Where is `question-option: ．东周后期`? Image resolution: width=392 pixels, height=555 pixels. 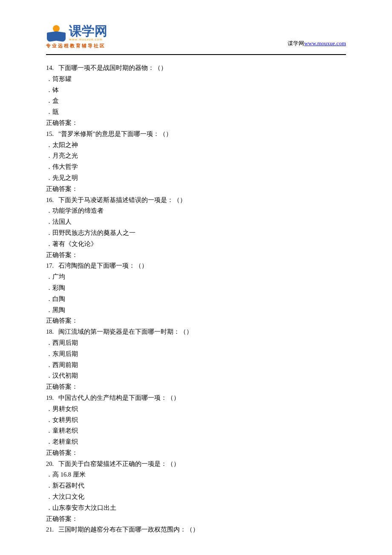
question-option: ．东周后期 is located at coordinates (196, 354).